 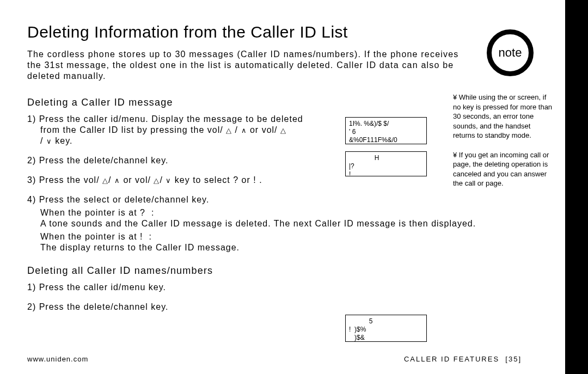 I want to click on step3-e: or, so click(x=248, y=180).